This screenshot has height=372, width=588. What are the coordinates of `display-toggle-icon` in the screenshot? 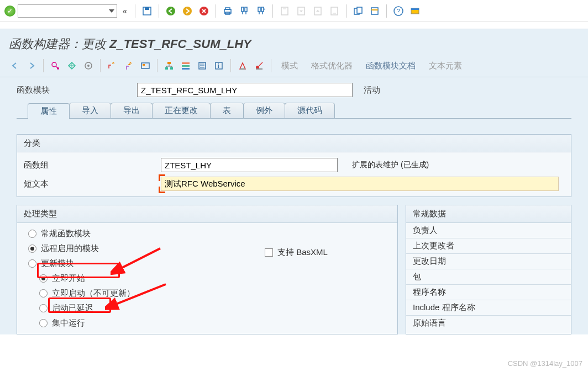 It's located at (55, 66).